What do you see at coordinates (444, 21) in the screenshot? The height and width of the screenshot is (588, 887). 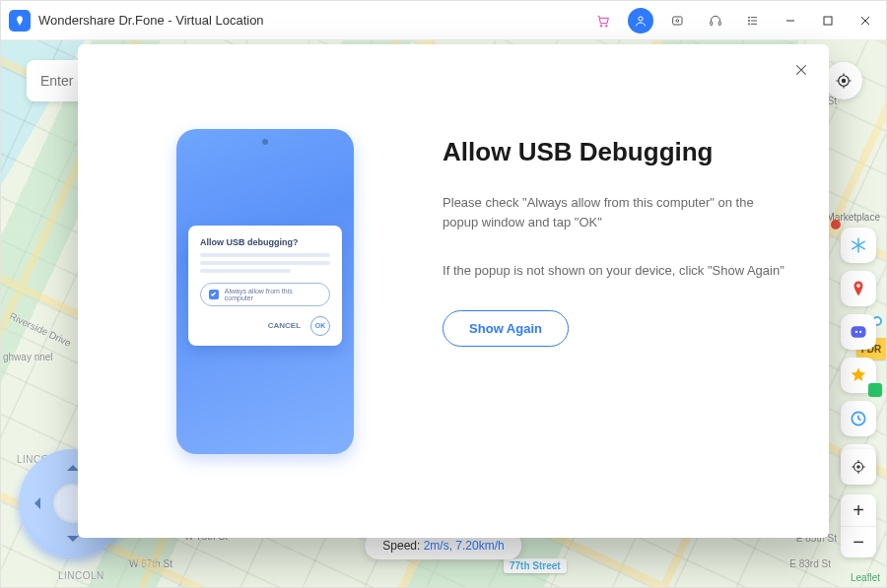 I see `title-bar: Wondershare Dr.Fone - Virtual Location` at bounding box center [444, 21].